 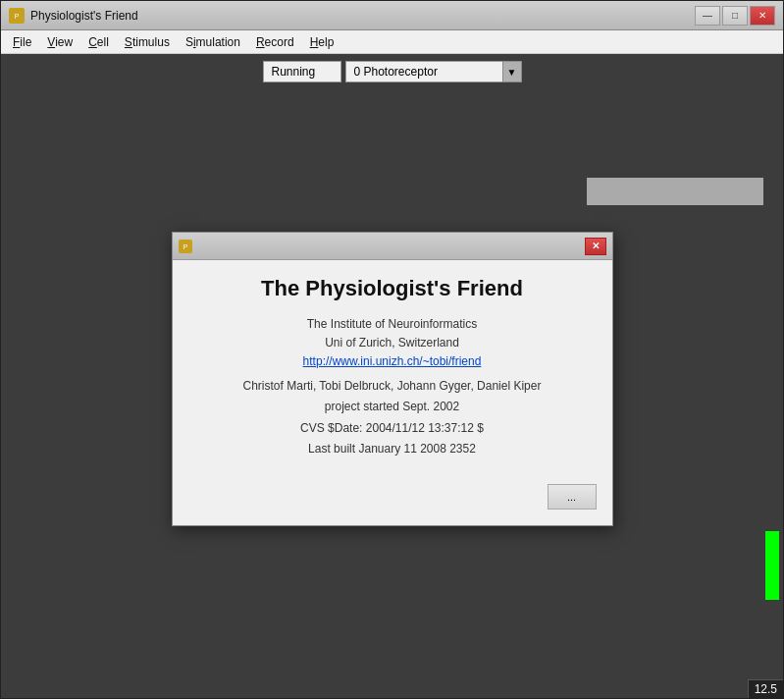 What do you see at coordinates (392, 289) in the screenshot?
I see `dialog-title-text: The Physiologist's Friend` at bounding box center [392, 289].